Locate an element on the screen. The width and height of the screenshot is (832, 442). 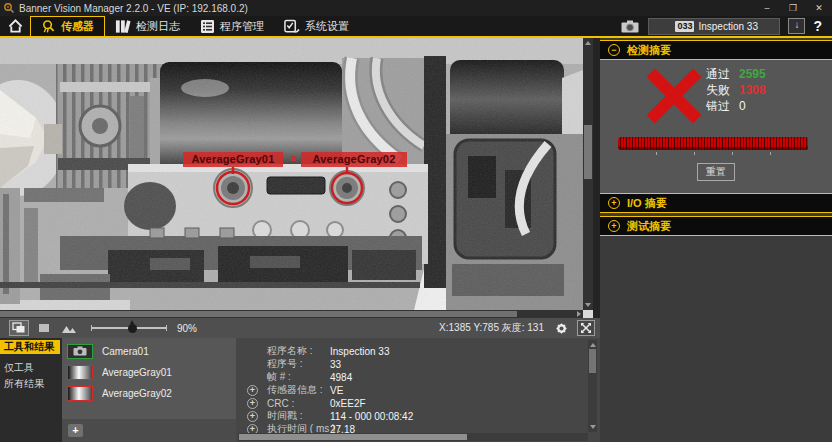
info-row-timestamp: + 时间戳 : 114 - 000 00:08:42 is located at coordinates (406, 416).